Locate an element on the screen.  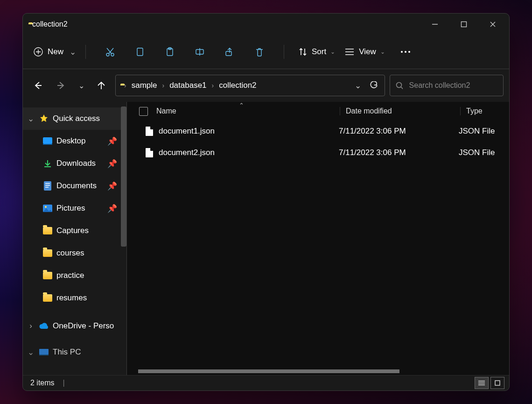
thumbnail-view-button is located at coordinates (497, 383).